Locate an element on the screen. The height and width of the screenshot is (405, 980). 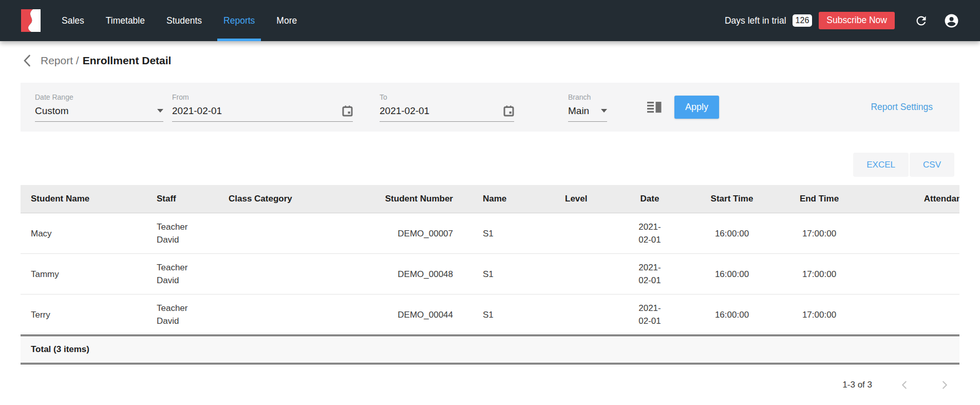
nav-item-label: Students is located at coordinates (184, 21).